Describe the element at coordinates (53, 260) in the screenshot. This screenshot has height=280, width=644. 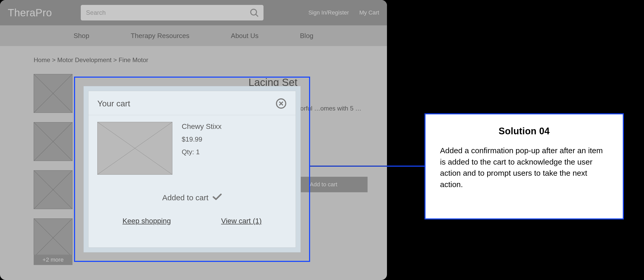
I see `more-thumbs-tag: +2 more` at that location.